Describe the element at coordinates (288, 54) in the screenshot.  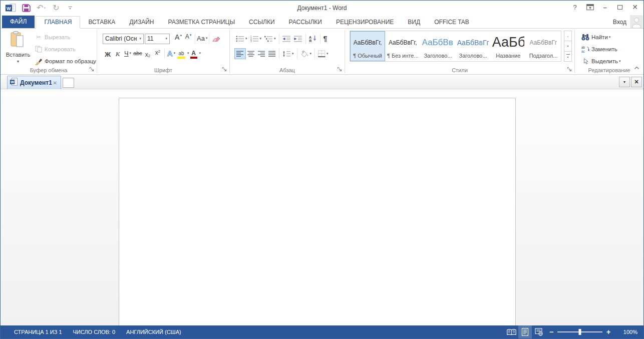
I see `line-spacing-button: ▾` at that location.